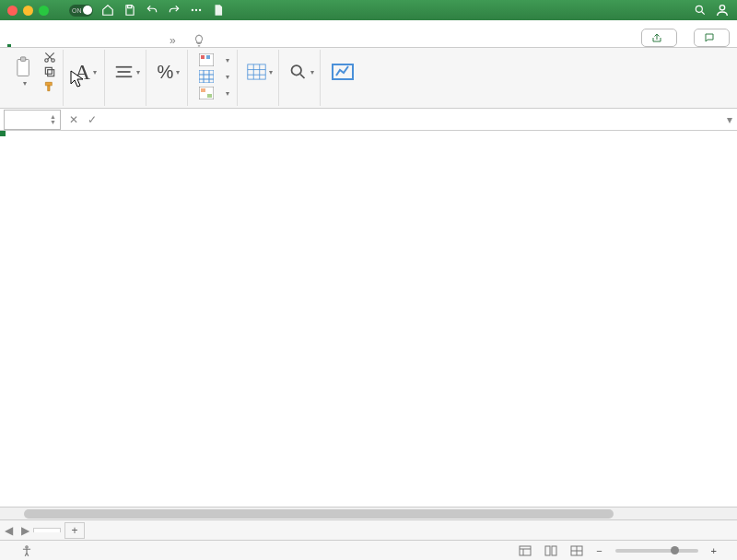 The width and height of the screenshot is (737, 560). Describe the element at coordinates (86, 72) in the screenshot. I see `font-button: A▾` at that location.